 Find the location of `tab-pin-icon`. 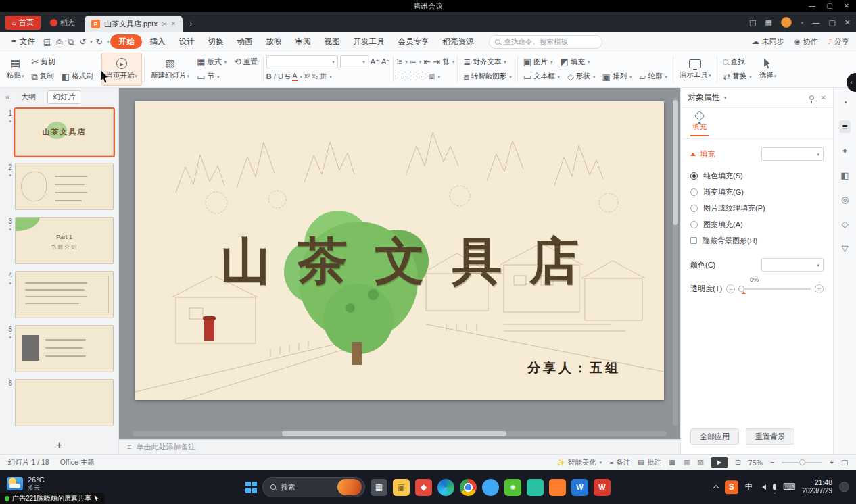

tab-pin-icon is located at coordinates (164, 24).